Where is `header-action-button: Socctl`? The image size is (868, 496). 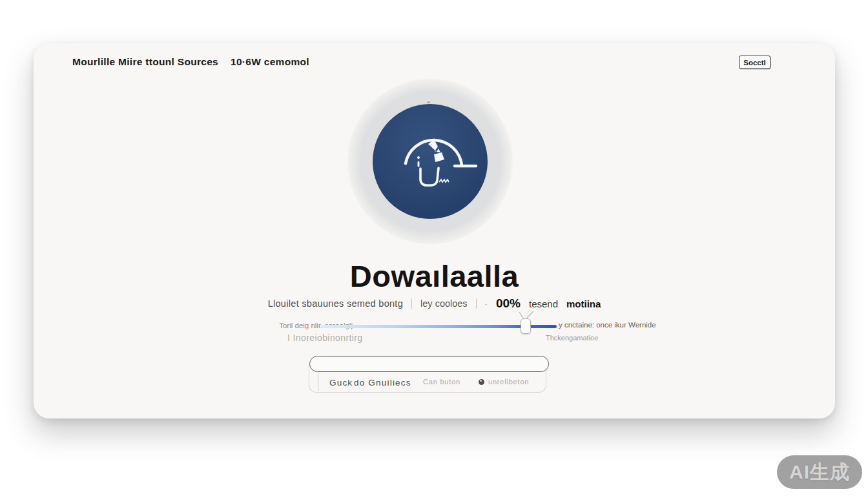 header-action-button: Socctl is located at coordinates (754, 62).